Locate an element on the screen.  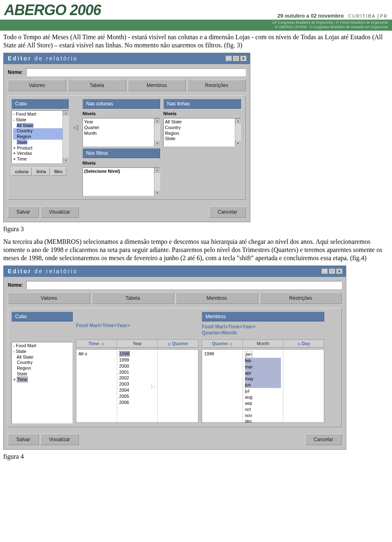
list-item: jun is located at coordinates (263, 385).